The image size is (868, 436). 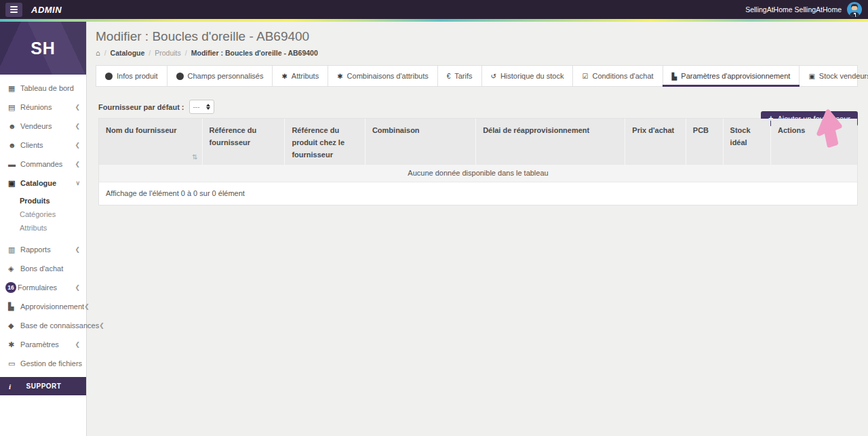 I want to click on sidebar-item-rapports: ▥ Rapports ❮, so click(x=43, y=250).